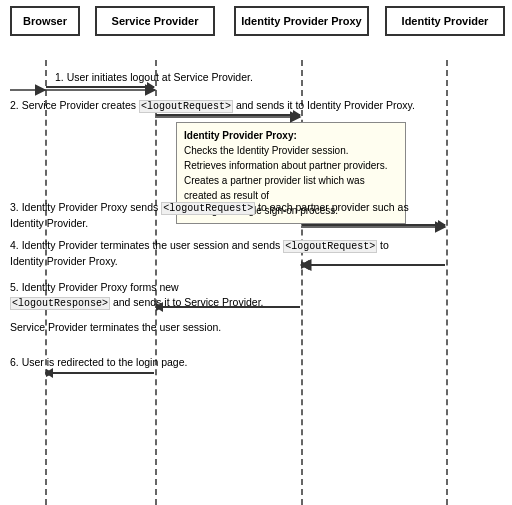  What do you see at coordinates (291, 188) in the screenshot?
I see `note-line3: Creates a partner provider list which wa…` at bounding box center [291, 188].